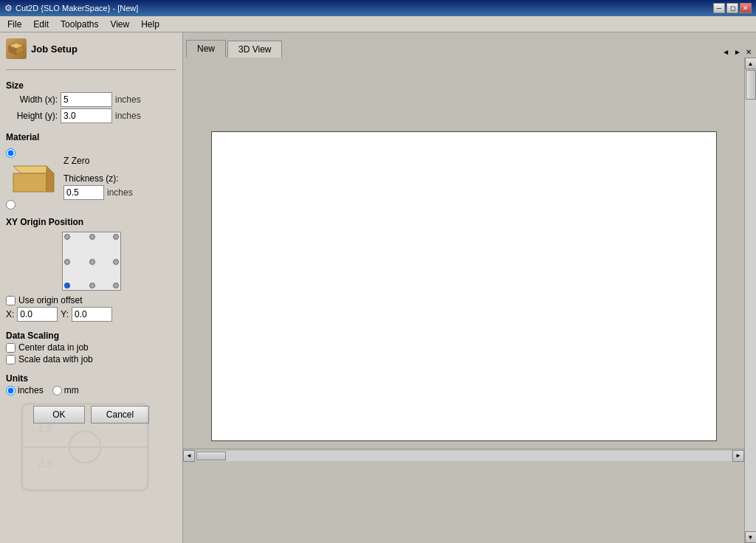 Image resolution: width=756 pixels, height=543 pixels. Describe the element at coordinates (211, 456) in the screenshot. I see `h-scroll-thumb` at that location.